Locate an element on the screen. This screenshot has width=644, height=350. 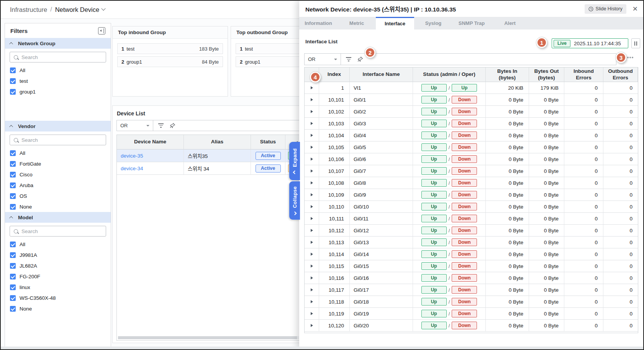
filter-checkbox-item: J9981A is located at coordinates (58, 255).